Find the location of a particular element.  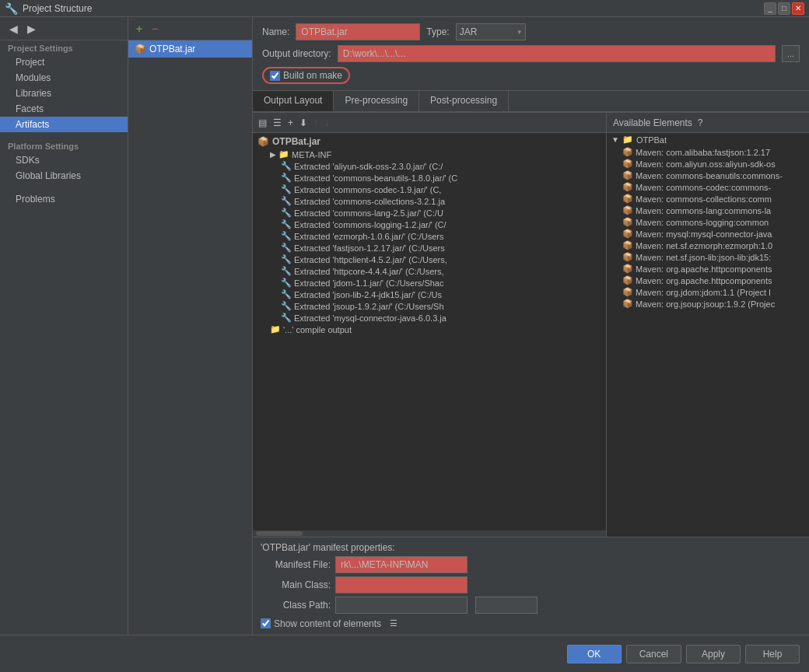

manifest-file-input is located at coordinates (401, 565).